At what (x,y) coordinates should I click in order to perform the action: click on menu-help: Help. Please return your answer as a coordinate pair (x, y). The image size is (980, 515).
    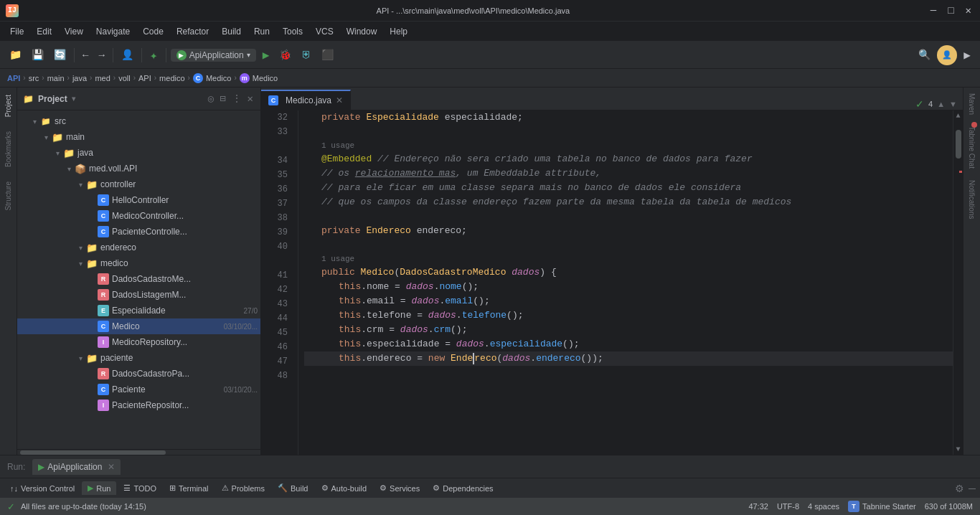
    Looking at the image, I should click on (399, 32).